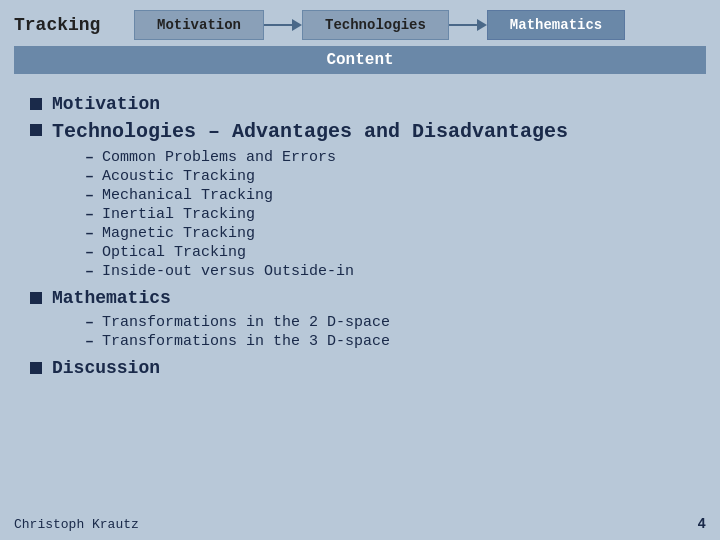 The image size is (720, 540). Describe the element at coordinates (219, 158) in the screenshot. I see `sub-text-0: Common Problems and Errors` at that location.